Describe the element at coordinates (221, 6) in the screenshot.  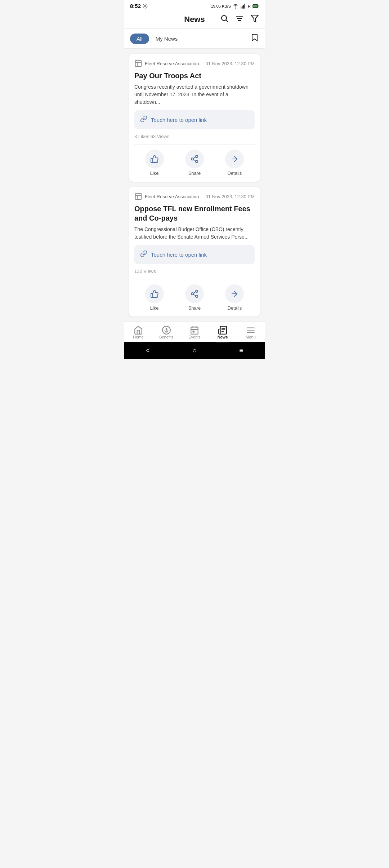
I see `network-speed: 19.05 KB/S` at that location.